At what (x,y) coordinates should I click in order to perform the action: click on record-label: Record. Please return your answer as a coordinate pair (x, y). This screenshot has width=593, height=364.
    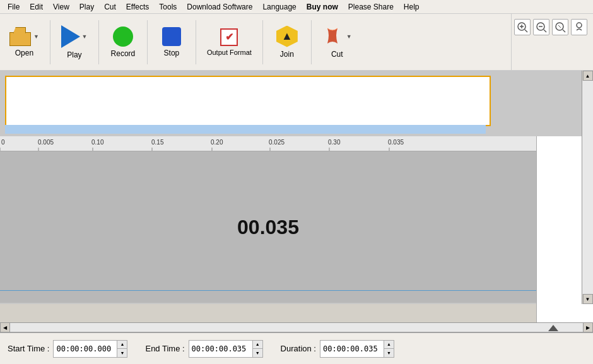
    Looking at the image, I should click on (124, 54).